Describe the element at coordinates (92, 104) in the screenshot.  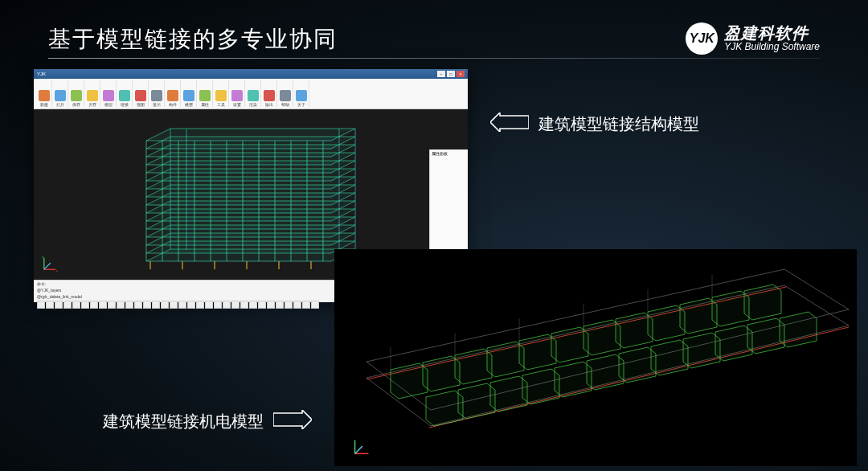
I see `ribbon-label: 另存` at that location.